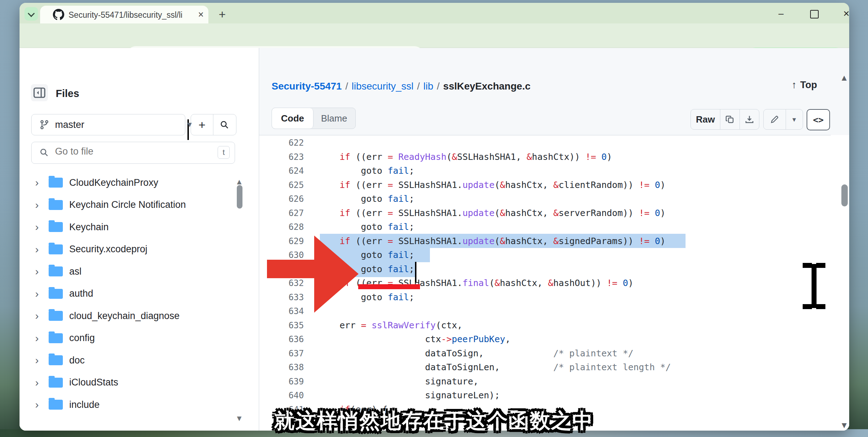 This screenshot has height=437, width=868. I want to click on back-to-top-link: ↑Top, so click(804, 85).